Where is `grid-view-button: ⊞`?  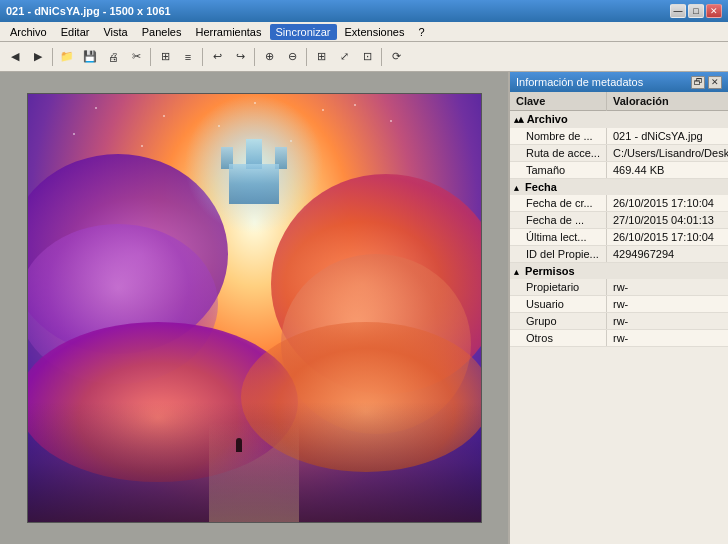
grid-view-button: ⊞ is located at coordinates (165, 57).